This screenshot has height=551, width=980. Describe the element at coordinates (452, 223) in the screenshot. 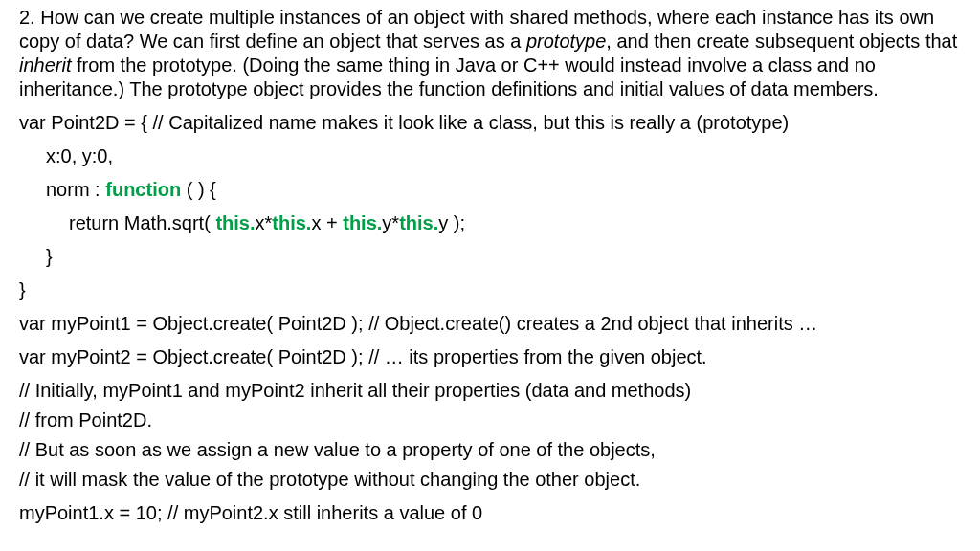

I see `code-l4-e: y );` at that location.